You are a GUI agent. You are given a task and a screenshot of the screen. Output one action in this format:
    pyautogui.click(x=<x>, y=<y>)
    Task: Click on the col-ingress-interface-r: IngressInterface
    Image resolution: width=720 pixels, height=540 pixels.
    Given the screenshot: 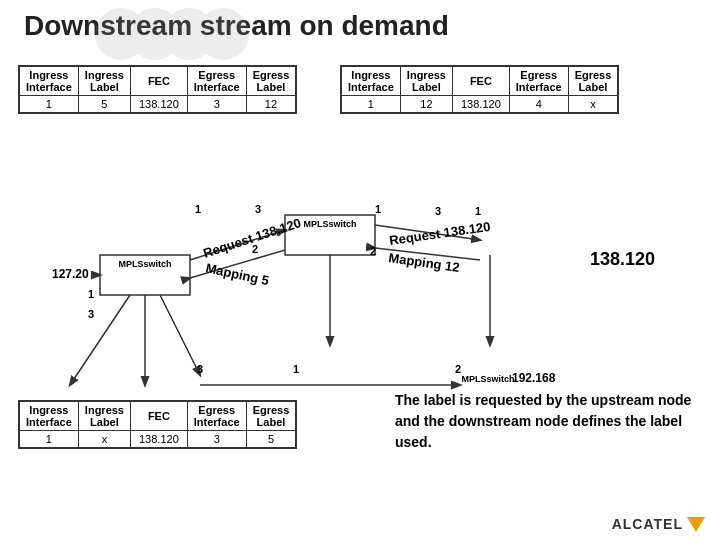 What is the action you would take?
    pyautogui.click(x=372, y=82)
    